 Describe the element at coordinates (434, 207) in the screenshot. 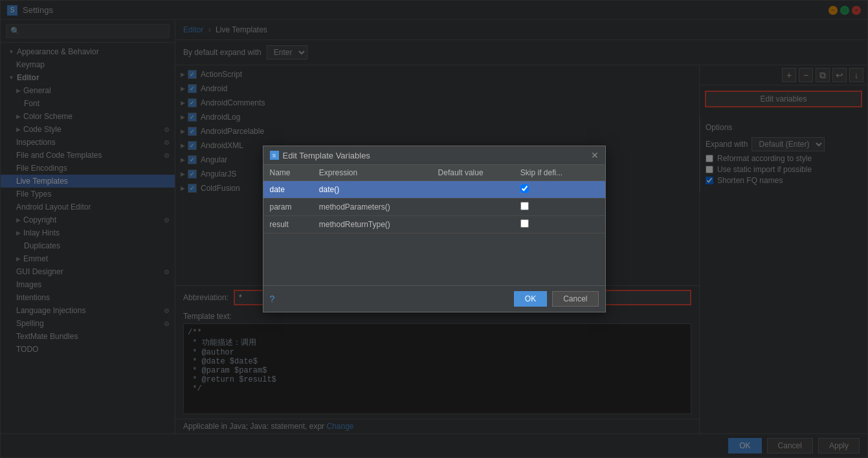

I see `modal-table-body: date date() param methodParameters()` at that location.